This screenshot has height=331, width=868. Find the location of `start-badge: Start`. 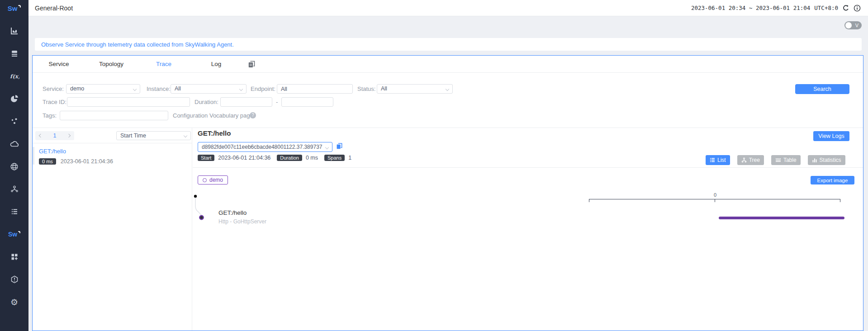

start-badge: Start is located at coordinates (206, 158).